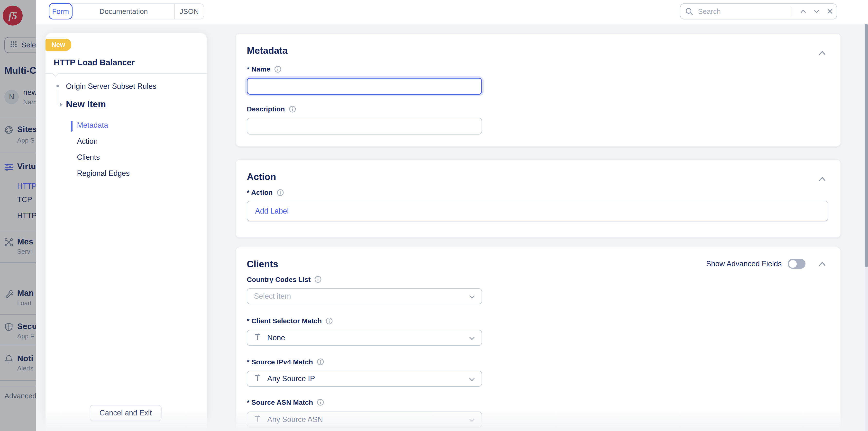 The height and width of the screenshot is (431, 868). What do you see at coordinates (126, 413) in the screenshot?
I see `cancel-and-exit-button: Cancel and Exit` at bounding box center [126, 413].